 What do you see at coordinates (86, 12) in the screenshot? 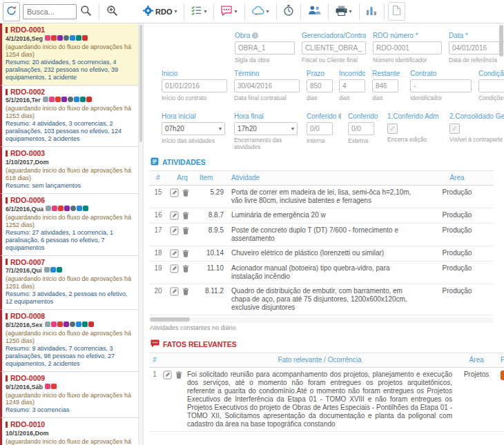
I see `search-button` at bounding box center [86, 12].